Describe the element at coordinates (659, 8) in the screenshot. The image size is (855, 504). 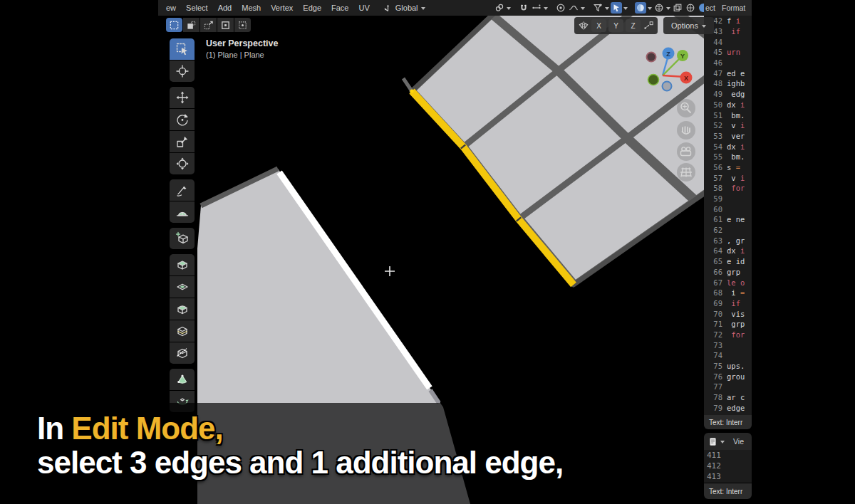
I see `toggle-xray-icon` at that location.